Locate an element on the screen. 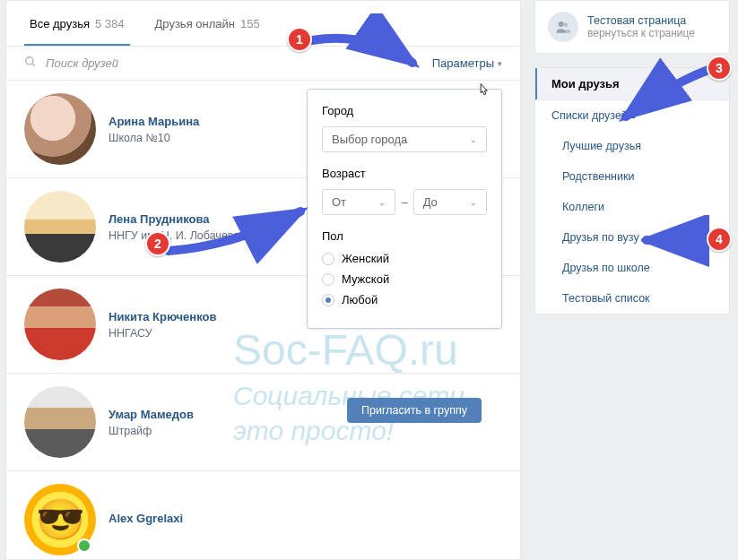  tabs: Все друзья 5 384 Друзья онлайн 155 is located at coordinates (264, 23).